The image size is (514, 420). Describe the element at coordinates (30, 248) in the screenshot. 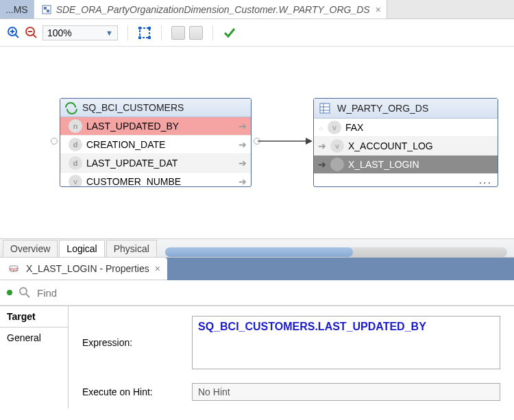

I see `tab-overview: Overview` at that location.